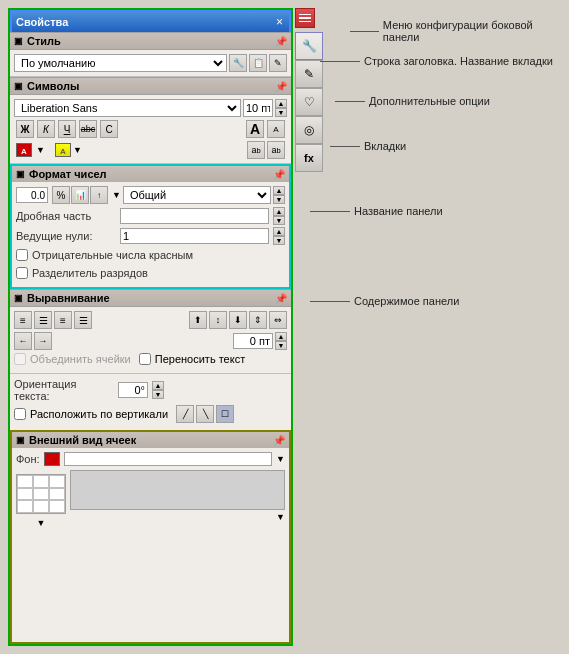 This screenshot has height=654, width=569. What do you see at coordinates (150, 298) in the screenshot?
I see `align-section-header: ▣ Выравнивание 📌` at bounding box center [150, 298].